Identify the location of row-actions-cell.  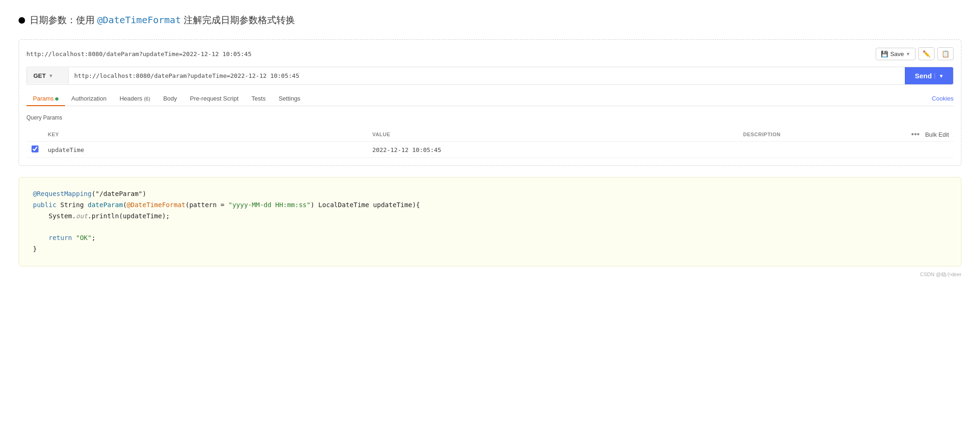
(926, 150).